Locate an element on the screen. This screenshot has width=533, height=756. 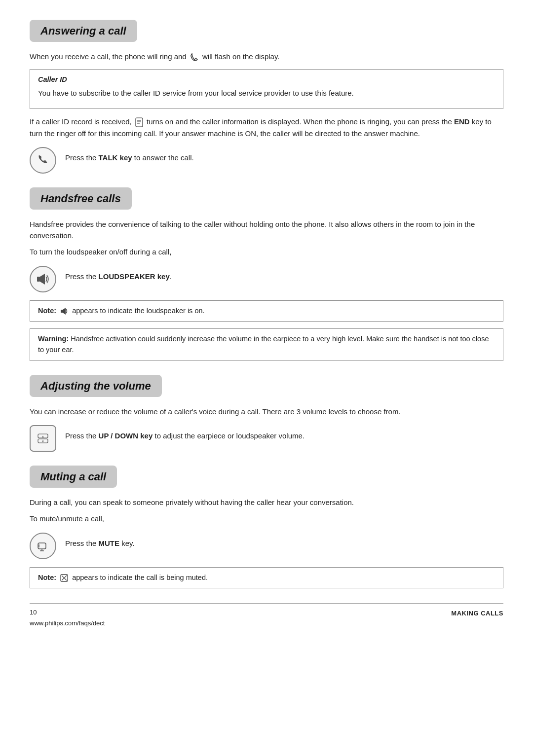
handsfree-body: Handsfree provides the convenience of ta… is located at coordinates (266, 230).